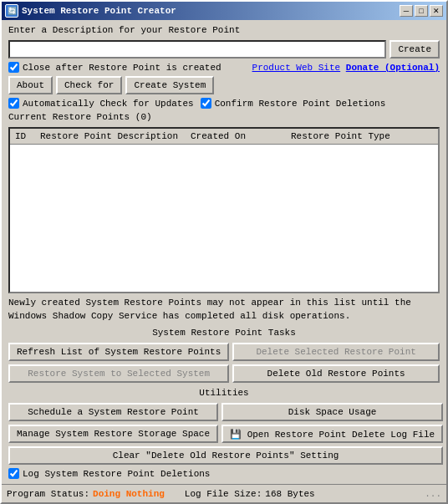 The height and width of the screenshot is (504, 448). I want to click on description-input, so click(197, 49).